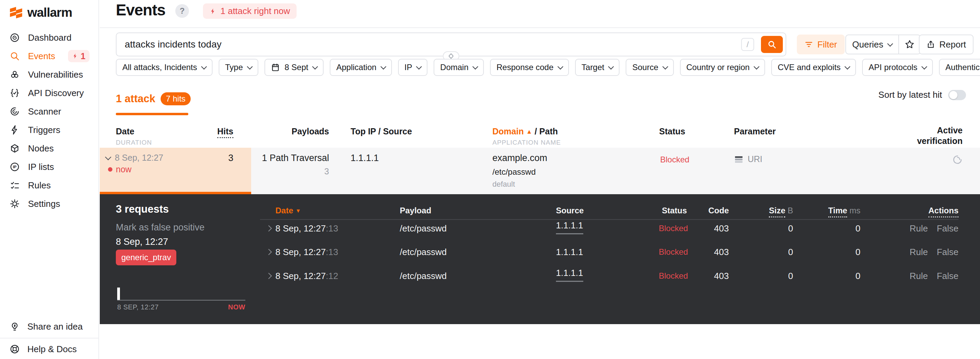 This screenshot has width=980, height=359. What do you see at coordinates (425, 45) in the screenshot?
I see `search-input` at bounding box center [425, 45].